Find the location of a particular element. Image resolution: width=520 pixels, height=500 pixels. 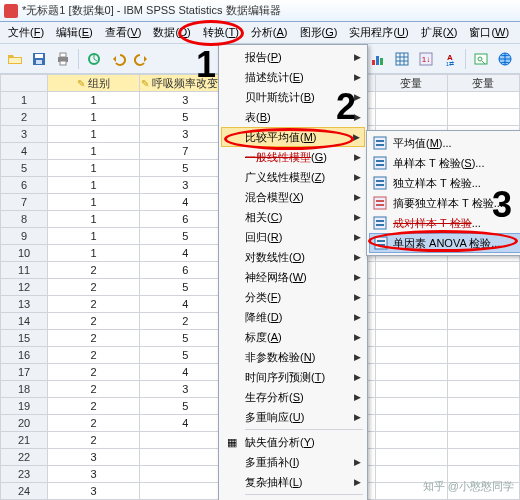

menu-窗口: 窗口(W) is located at coordinates (489, 32).